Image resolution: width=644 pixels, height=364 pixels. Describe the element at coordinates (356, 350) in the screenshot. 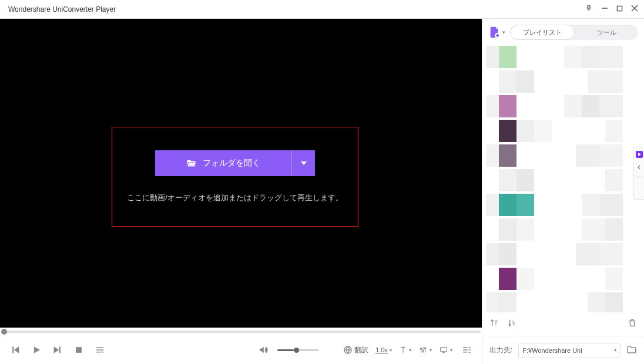

I see `translate-button: 翻訳` at that location.